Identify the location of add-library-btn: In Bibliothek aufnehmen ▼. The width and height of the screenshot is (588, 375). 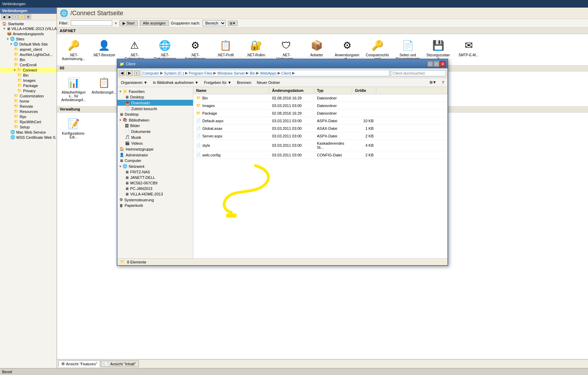
(176, 83).